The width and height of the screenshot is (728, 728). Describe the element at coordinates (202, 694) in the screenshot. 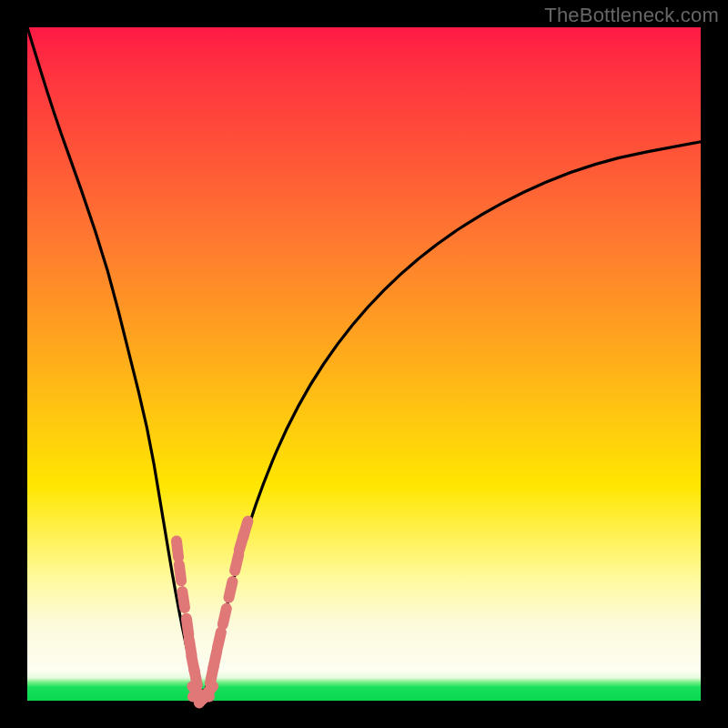

I see `data-points-bottom` at that location.